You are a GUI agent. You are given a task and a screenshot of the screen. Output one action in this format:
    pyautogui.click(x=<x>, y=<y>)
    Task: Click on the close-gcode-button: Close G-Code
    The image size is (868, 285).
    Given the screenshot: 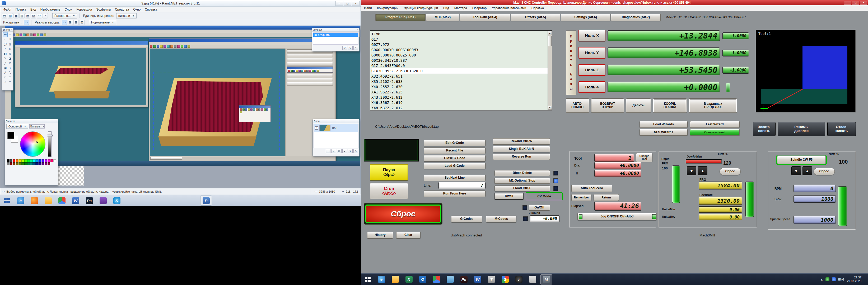 What is the action you would take?
    pyautogui.click(x=455, y=158)
    